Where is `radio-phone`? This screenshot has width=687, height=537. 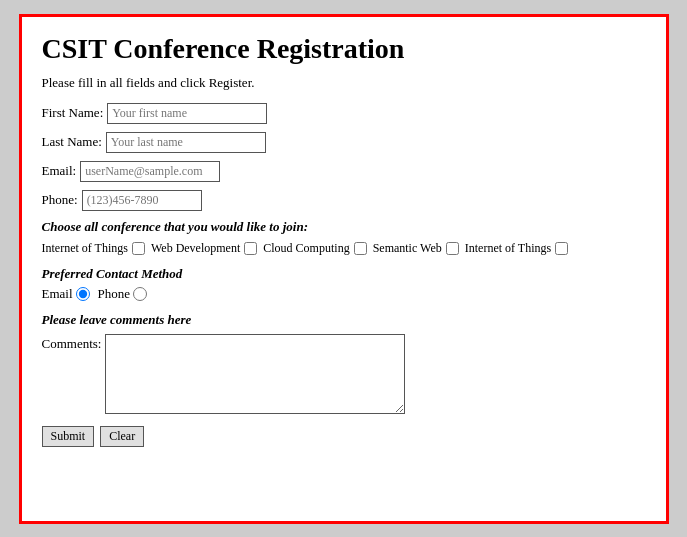
radio-phone is located at coordinates (140, 294).